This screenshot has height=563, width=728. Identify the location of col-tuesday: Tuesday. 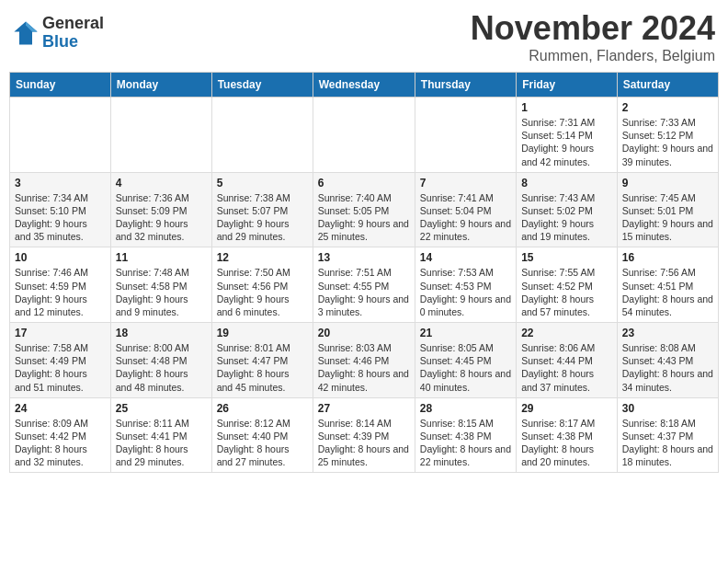
(262, 85).